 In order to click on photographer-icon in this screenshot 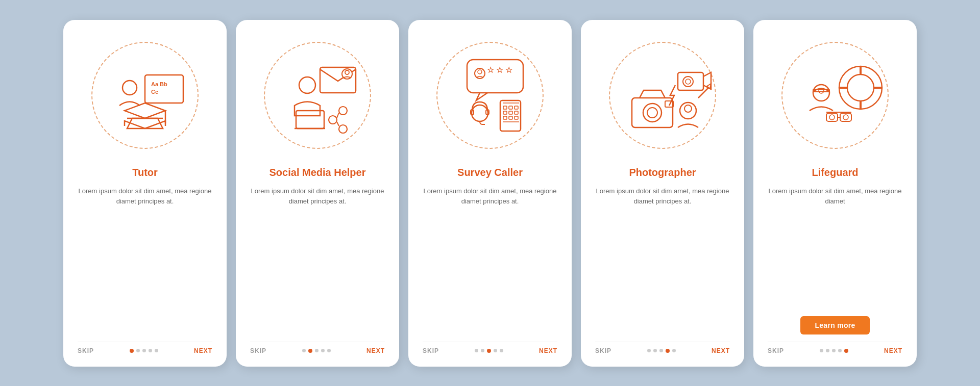, I will do `click(663, 95)`.